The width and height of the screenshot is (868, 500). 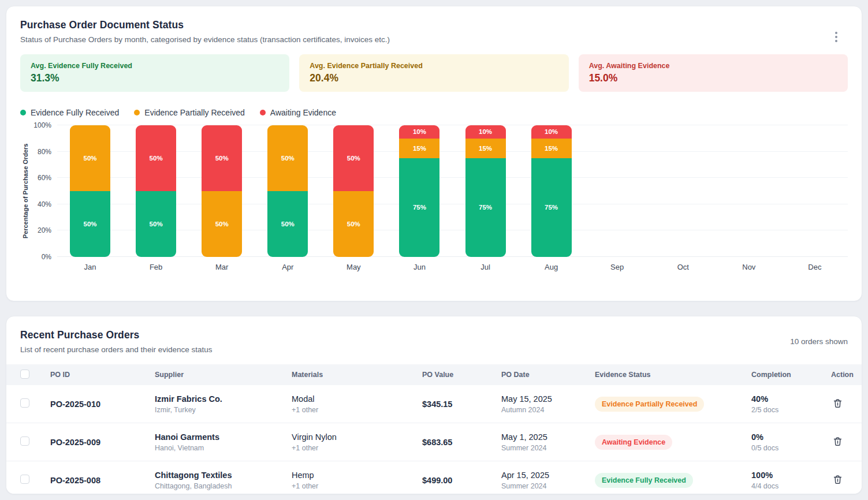 I want to click on x-axis-label-jan: Jan, so click(x=90, y=267).